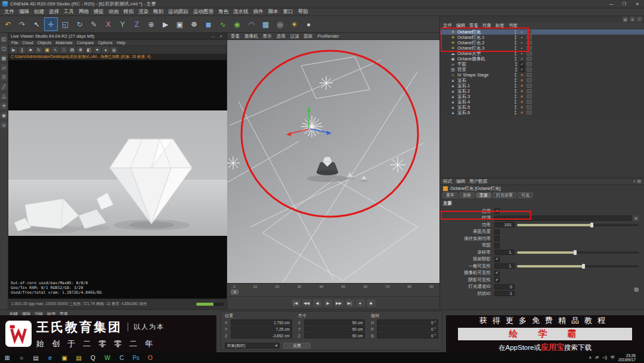  I want to click on menu-item: 渲染, so click(143, 12).